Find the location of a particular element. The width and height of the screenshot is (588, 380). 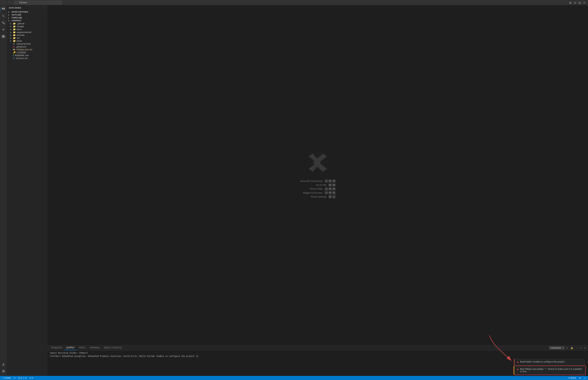

folder-name-2: cmake is located at coordinates (20, 26).